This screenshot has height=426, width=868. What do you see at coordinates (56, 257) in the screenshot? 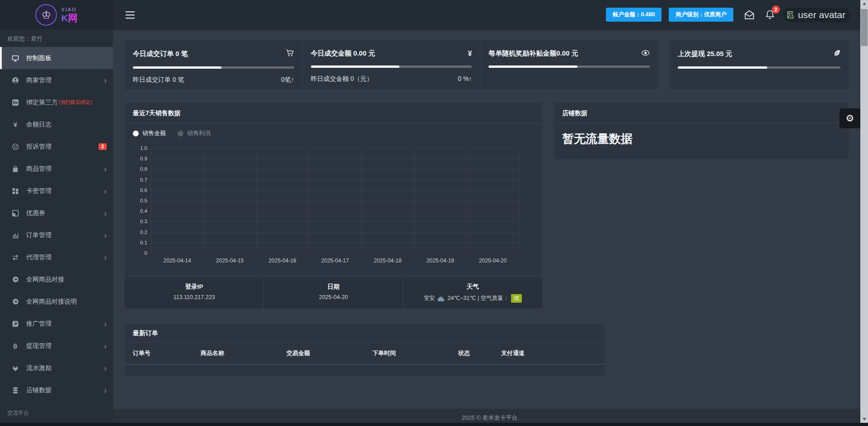
I see `sidebar-item-代理管理: 代理管理›` at bounding box center [56, 257].